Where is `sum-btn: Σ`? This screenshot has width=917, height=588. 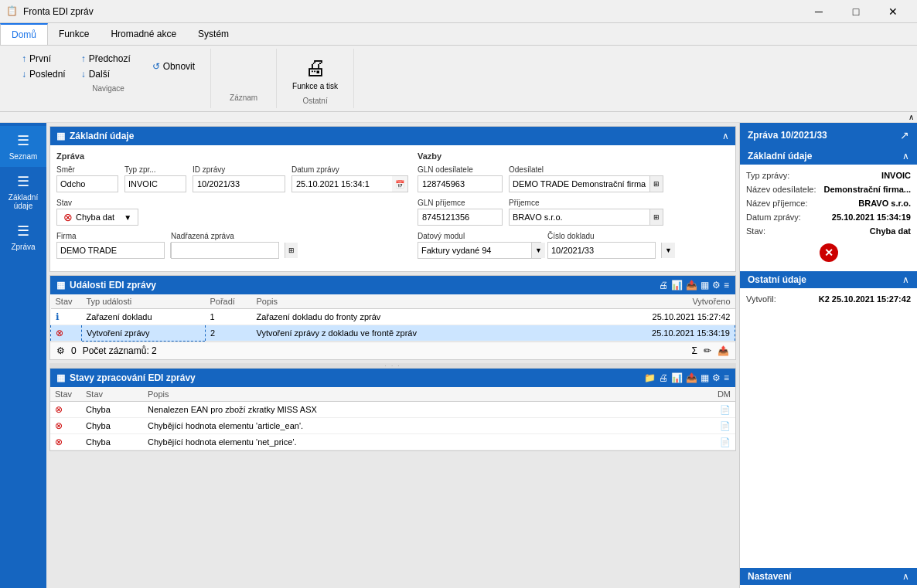
sum-btn: Σ is located at coordinates (694, 351).